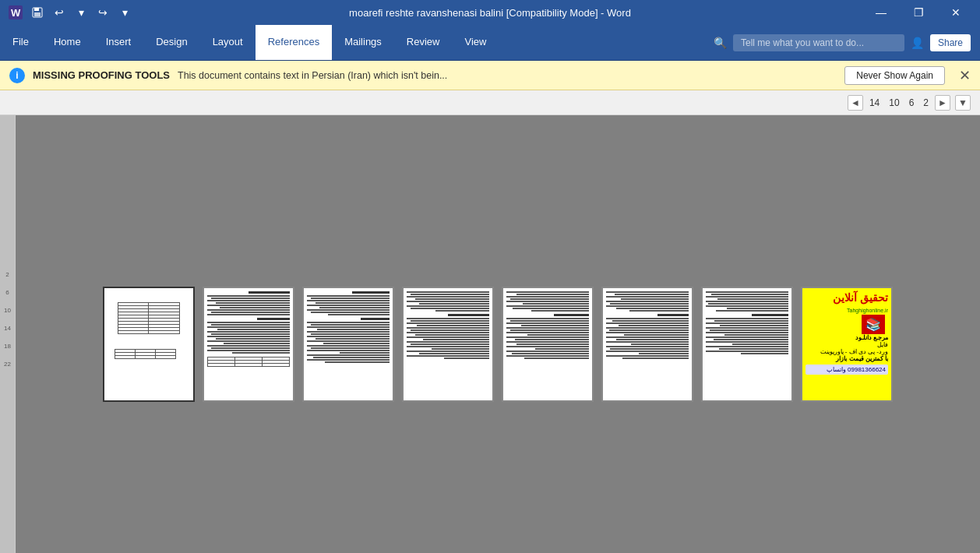  What do you see at coordinates (7, 293) in the screenshot?
I see `ruler-mark-6: 6` at bounding box center [7, 293].